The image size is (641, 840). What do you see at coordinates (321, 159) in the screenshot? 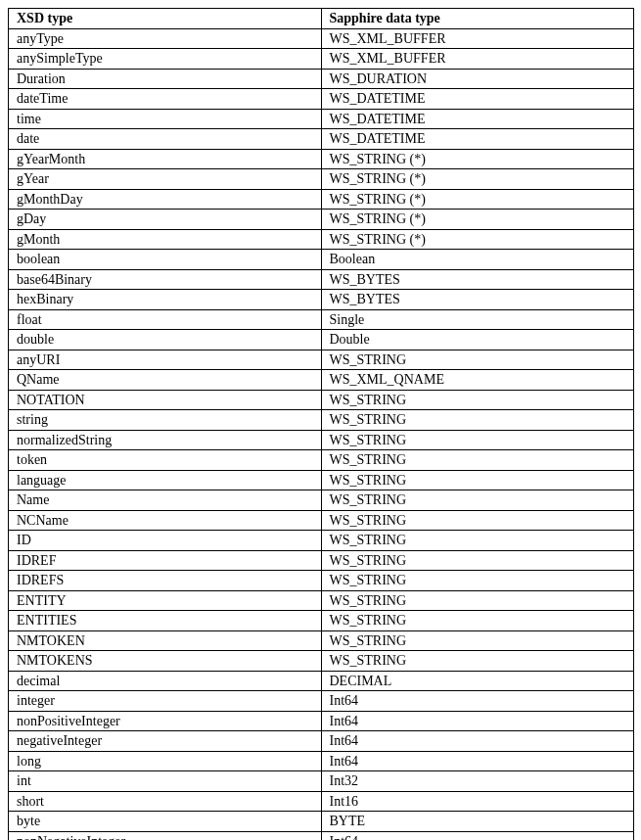
I see `table-row: gYearMonthWS_STRING (*)` at bounding box center [321, 159].